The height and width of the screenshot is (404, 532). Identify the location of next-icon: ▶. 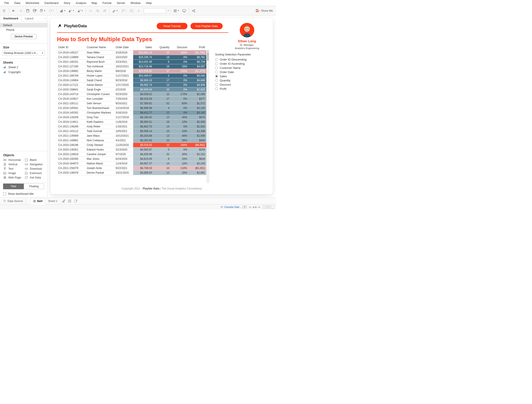
(256, 207).